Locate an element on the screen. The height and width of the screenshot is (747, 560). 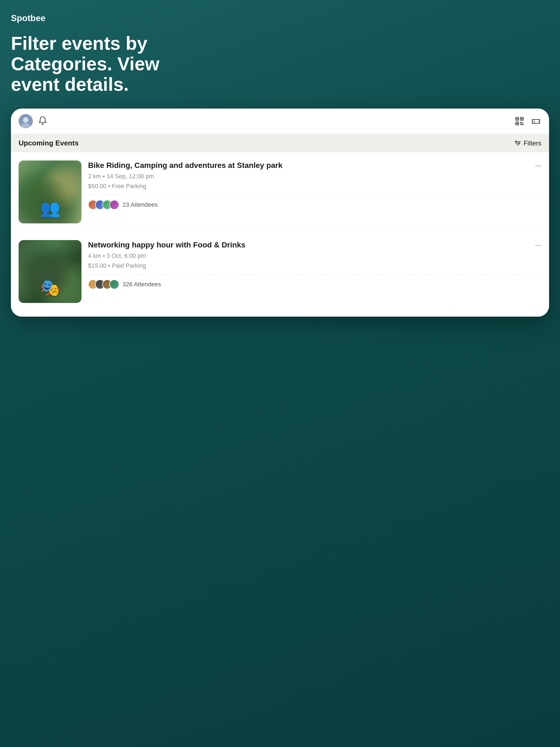
event-menu-button-1: ··· is located at coordinates (538, 165).